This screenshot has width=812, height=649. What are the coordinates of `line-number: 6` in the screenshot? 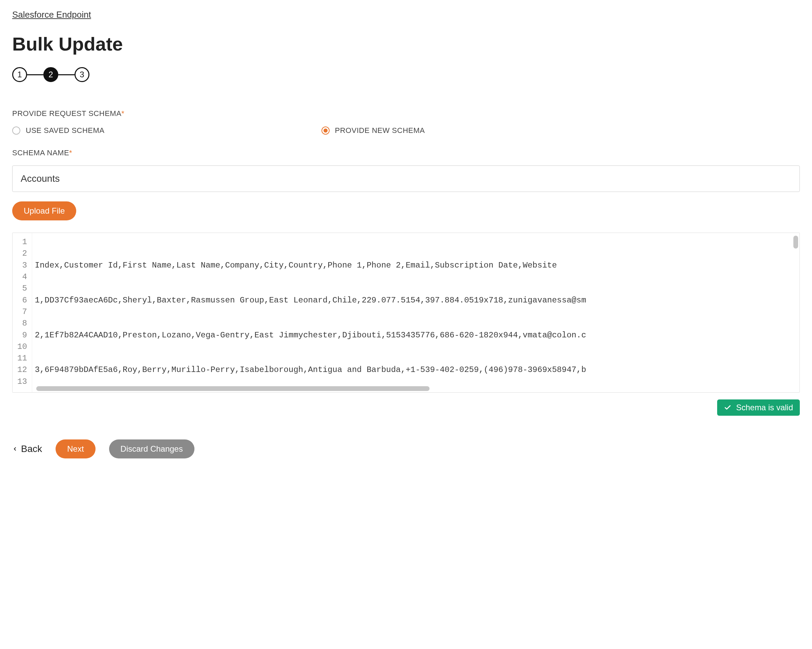 It's located at (23, 300).